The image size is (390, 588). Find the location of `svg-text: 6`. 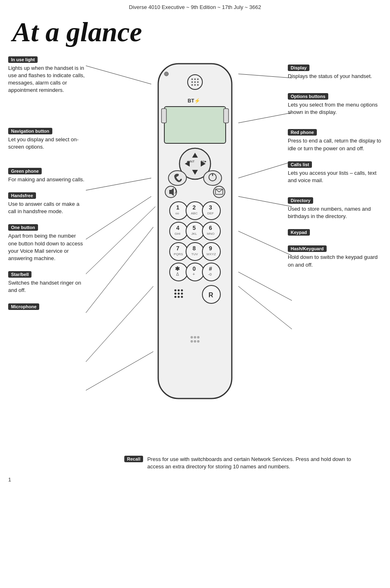

svg-text: 6 is located at coordinates (211, 228).